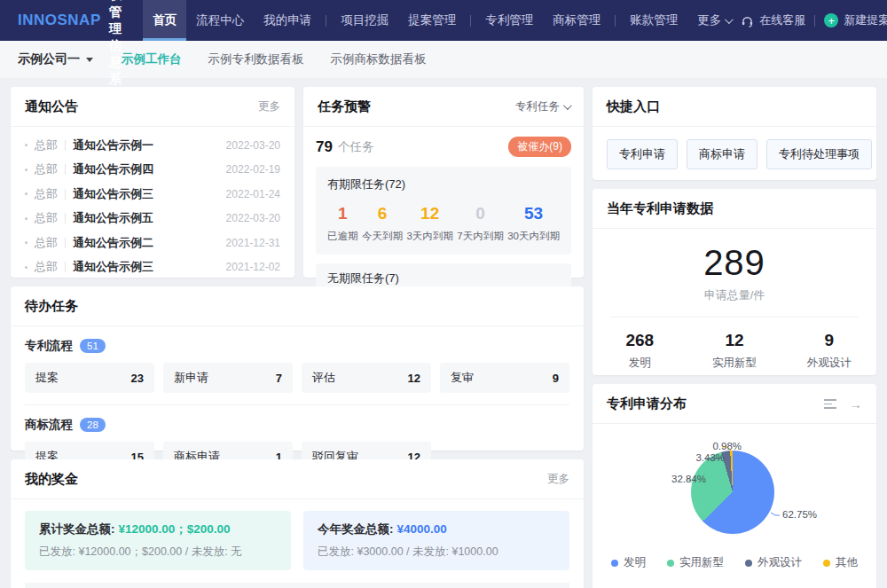 This screenshot has width=887, height=588. What do you see at coordinates (539, 147) in the screenshot?
I see `urged-badge: 被催办(9)` at bounding box center [539, 147].